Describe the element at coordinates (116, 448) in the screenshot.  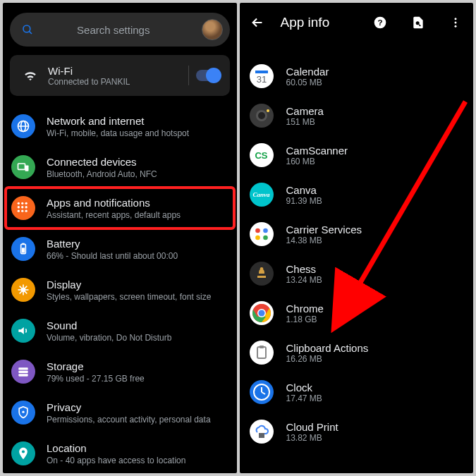
I see `item-title: Location` at that location.